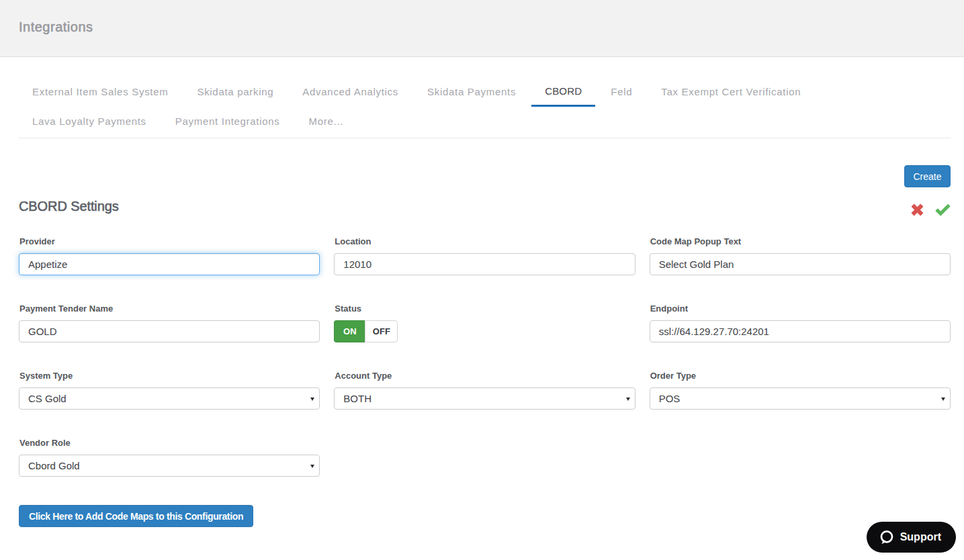 The width and height of the screenshot is (964, 560). What do you see at coordinates (800, 399) in the screenshot?
I see `order-type-select: POS` at bounding box center [800, 399].